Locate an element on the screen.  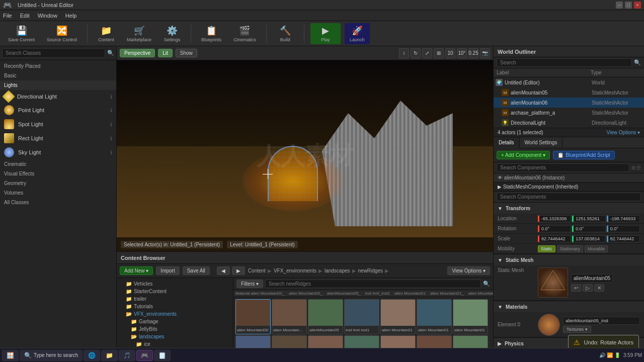
menu-file: File is located at coordinates (8, 16).